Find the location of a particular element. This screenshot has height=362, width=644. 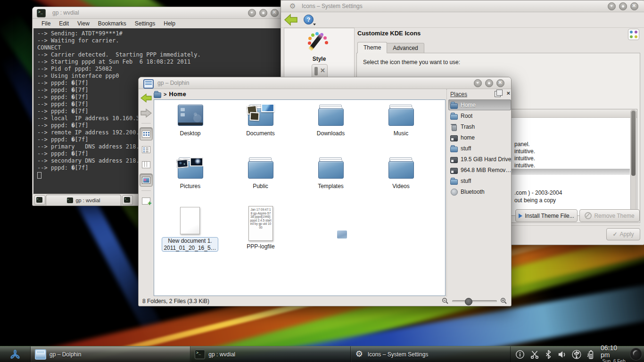

help-button: ? is located at coordinates (309, 20).